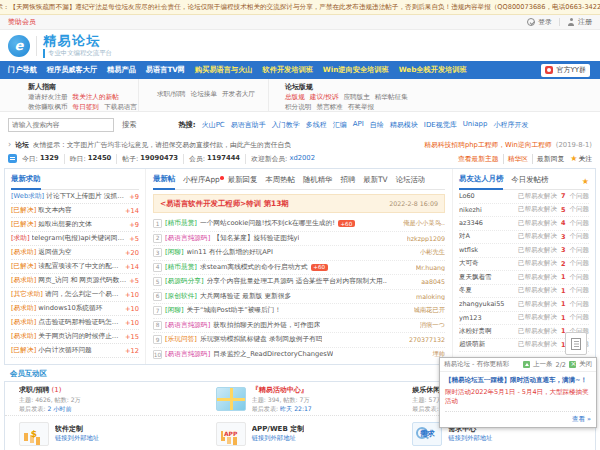  Describe the element at coordinates (545, 22) in the screenshot. I see `login-link: 登录` at that location.